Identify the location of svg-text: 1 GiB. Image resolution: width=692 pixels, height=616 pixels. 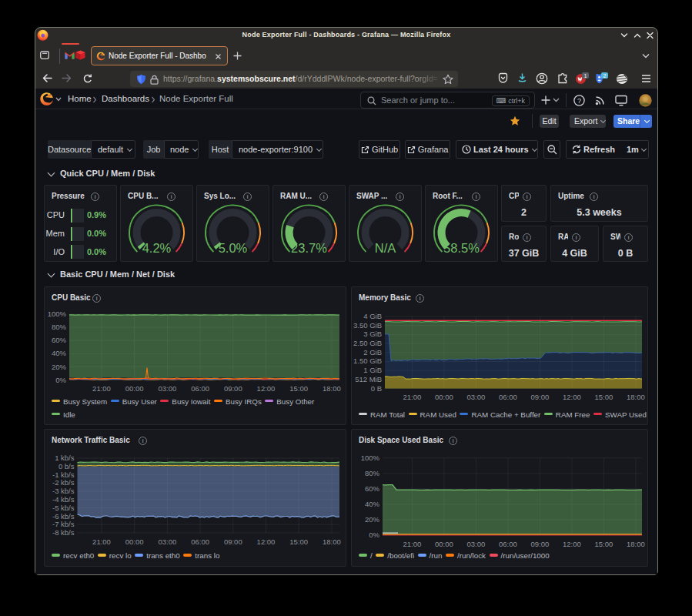
(373, 370).